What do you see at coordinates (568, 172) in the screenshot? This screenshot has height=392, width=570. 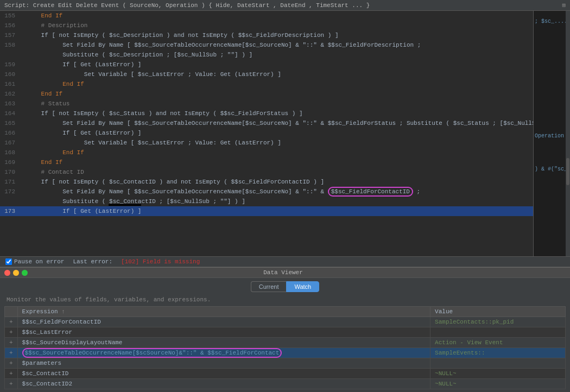 I see `scrollbar-thumb` at bounding box center [568, 172].